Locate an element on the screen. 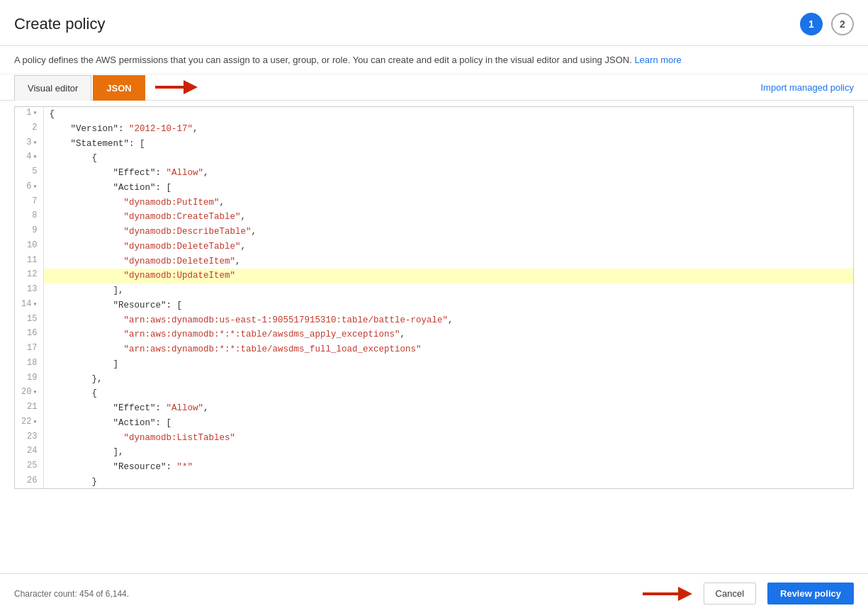  table-row: 6 "Action": [ is located at coordinates (434, 189).